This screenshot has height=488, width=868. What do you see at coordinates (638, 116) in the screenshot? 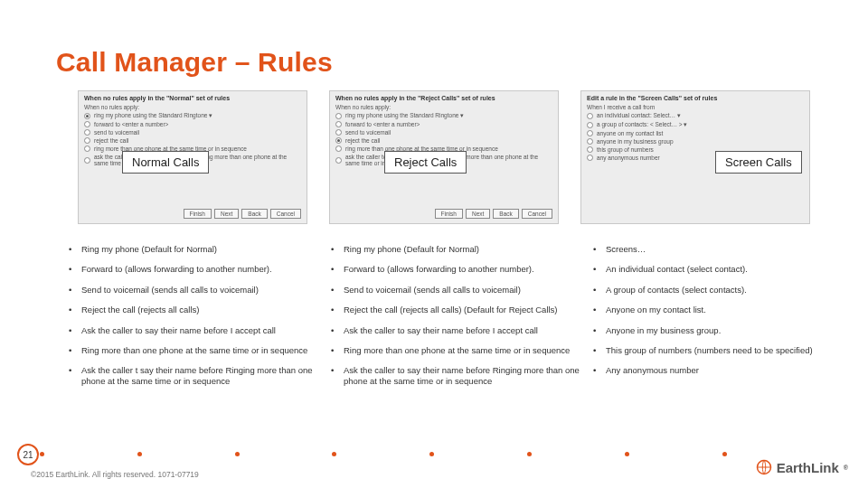
I see `option-text: an individual contact: Select… ▾` at bounding box center [638, 116].